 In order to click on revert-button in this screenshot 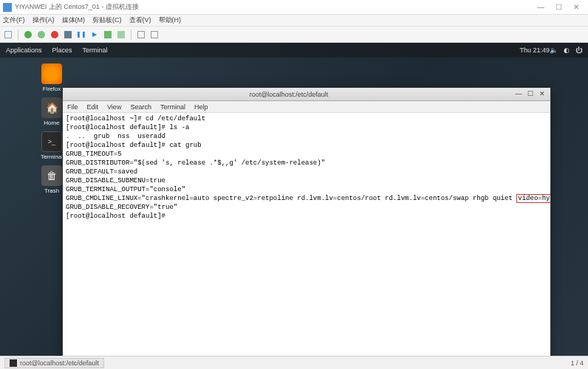, I will do `click(121, 35)`.